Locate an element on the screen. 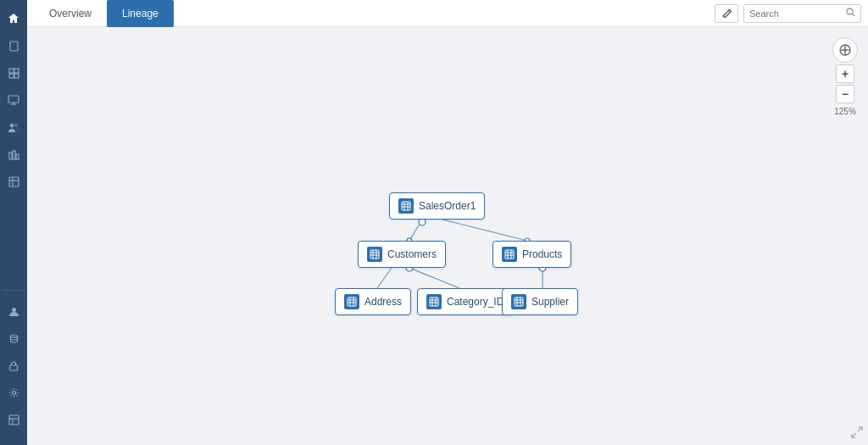  zoom-controls: + − 125% is located at coordinates (845, 76).